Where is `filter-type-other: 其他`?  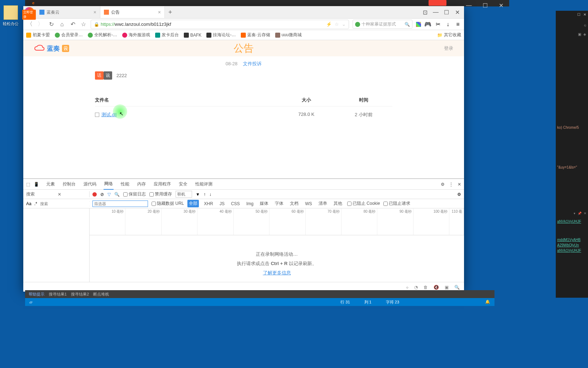
filter-type-other: 其他 is located at coordinates (338, 204).